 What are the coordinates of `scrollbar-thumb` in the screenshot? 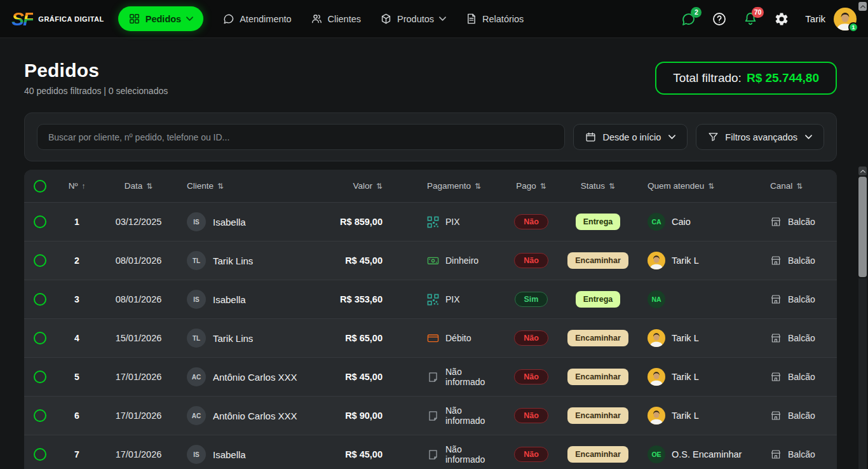 It's located at (863, 227).